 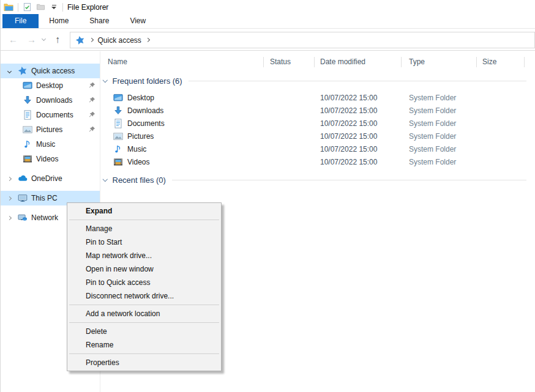 What do you see at coordinates (318, 110) in the screenshot?
I see `list-item-downloads: Downloads 10/07/2022 15:00 System Folder` at bounding box center [318, 110].